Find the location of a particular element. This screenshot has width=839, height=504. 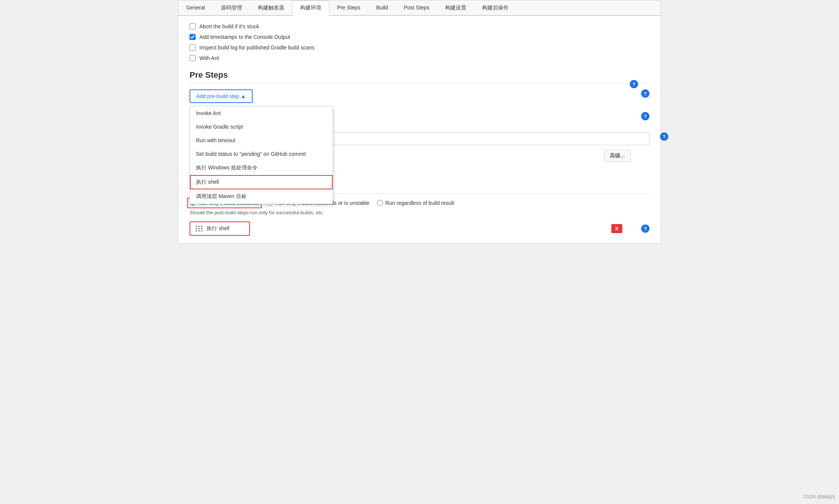

checkbox-label-ant: With Ant is located at coordinates (209, 58).